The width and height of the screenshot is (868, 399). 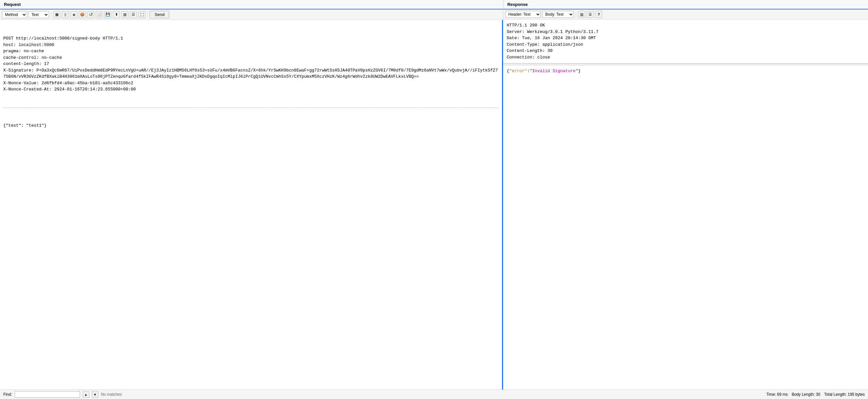 What do you see at coordinates (99, 14) in the screenshot?
I see `screen-icon: ⬜` at bounding box center [99, 14].